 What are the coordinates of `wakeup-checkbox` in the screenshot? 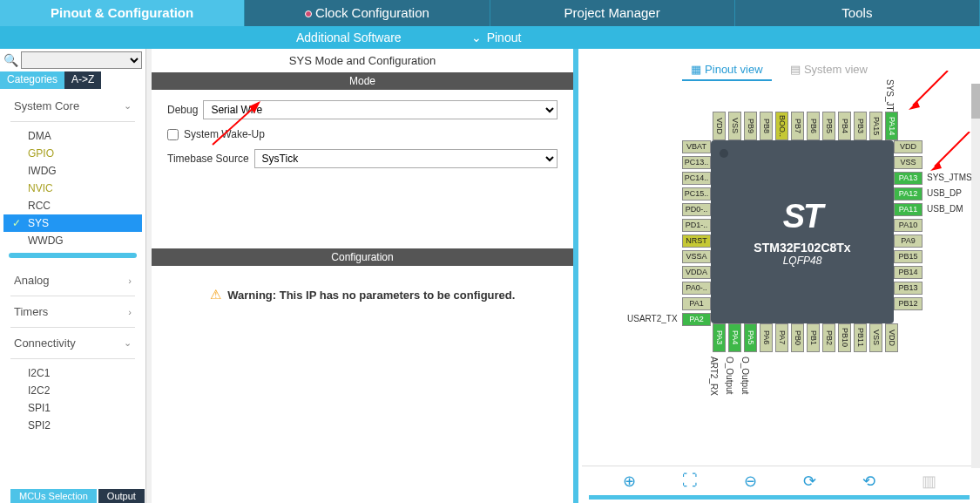 It's located at (172, 134).